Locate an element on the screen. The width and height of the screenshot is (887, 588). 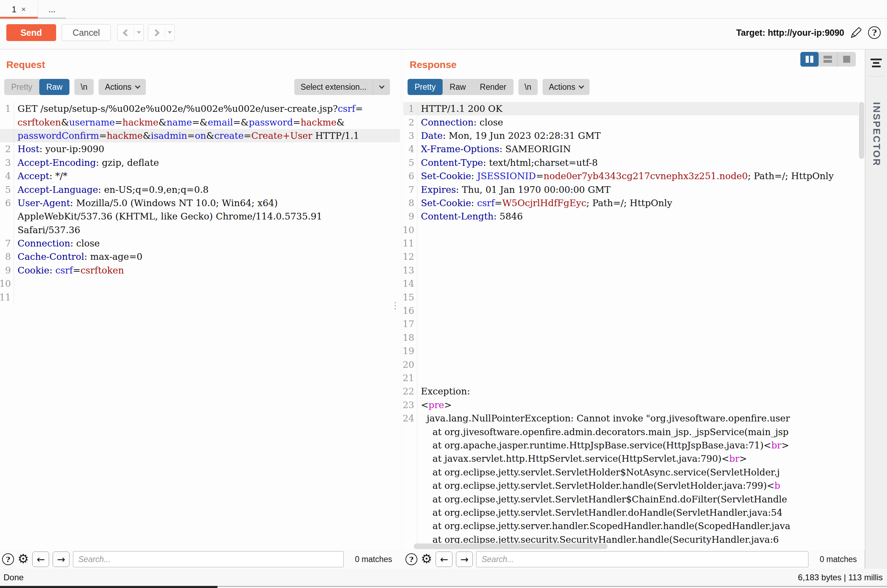
edit-target-button is located at coordinates (856, 33).